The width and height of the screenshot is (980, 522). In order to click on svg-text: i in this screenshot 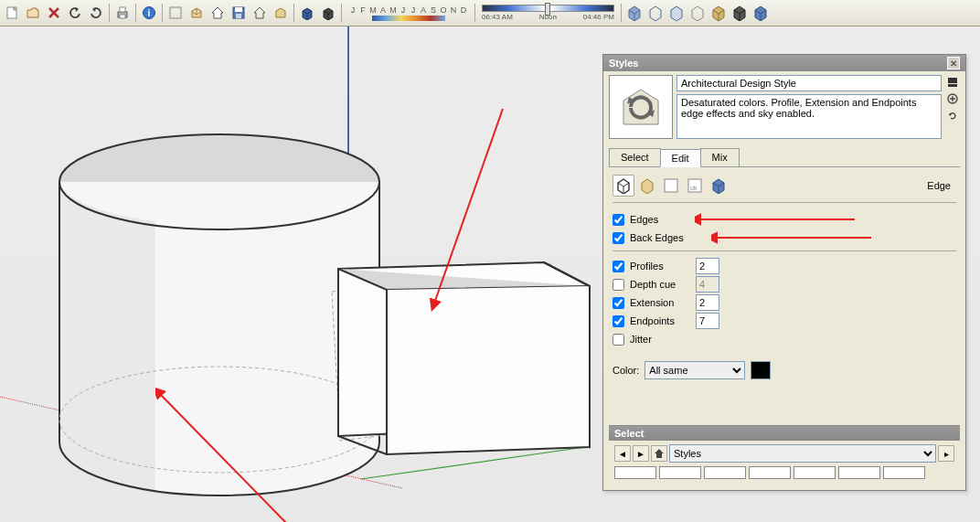, I will do `click(150, 13)`.